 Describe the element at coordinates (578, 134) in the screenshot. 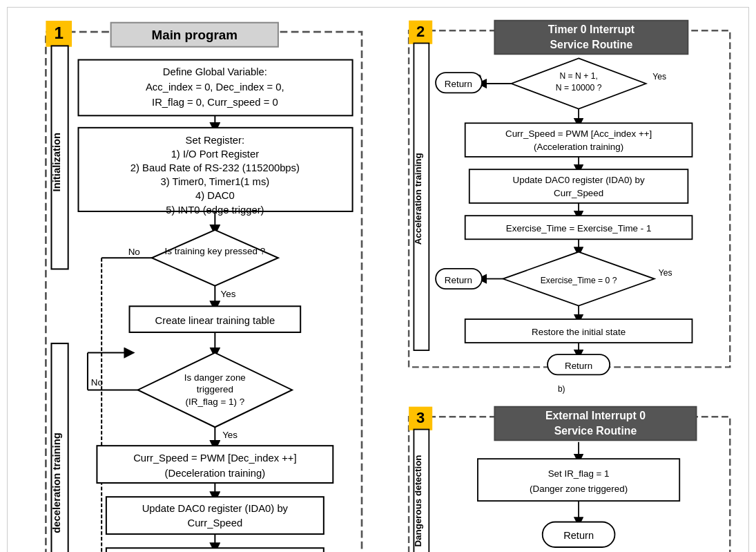

I see `block-acc1: Curr_Speed = PWM [Acc_index ++]` at that location.